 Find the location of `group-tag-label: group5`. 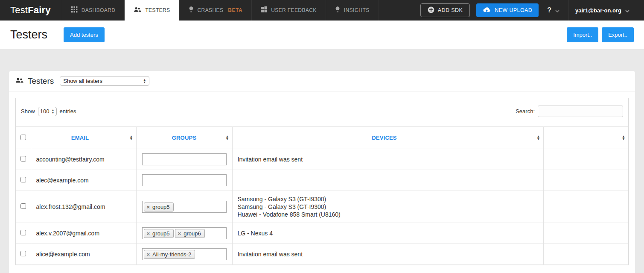

group-tag-label: group5 is located at coordinates (161, 233).